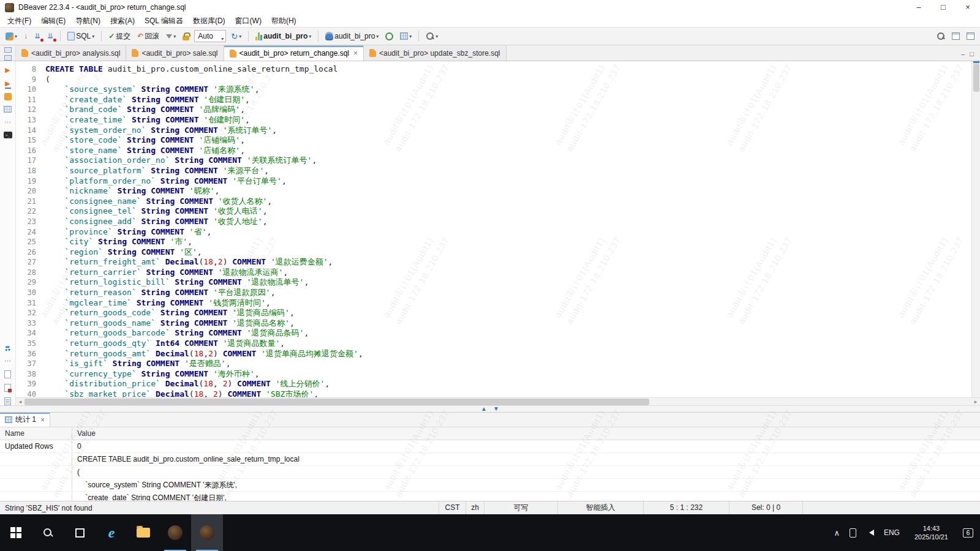 The height and width of the screenshot is (551, 980). What do you see at coordinates (337, 402) in the screenshot?
I see `hscroll-thumb` at bounding box center [337, 402].